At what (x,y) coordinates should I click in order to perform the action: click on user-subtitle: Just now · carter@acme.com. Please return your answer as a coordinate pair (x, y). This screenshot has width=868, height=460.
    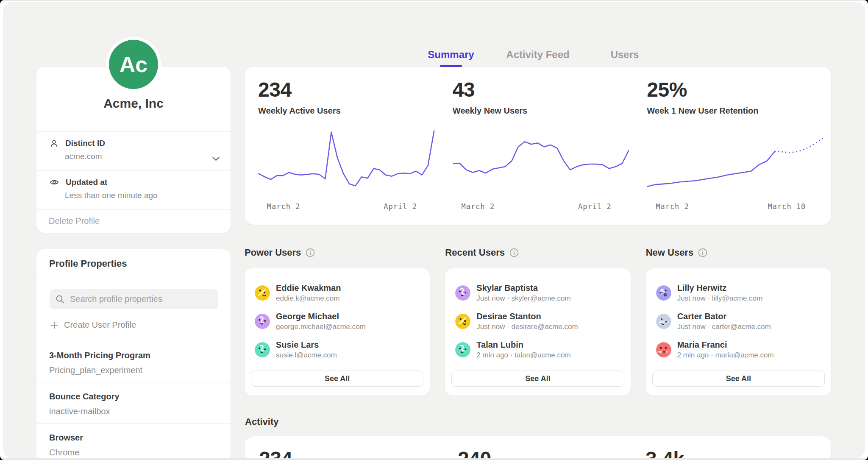
    Looking at the image, I should click on (724, 327).